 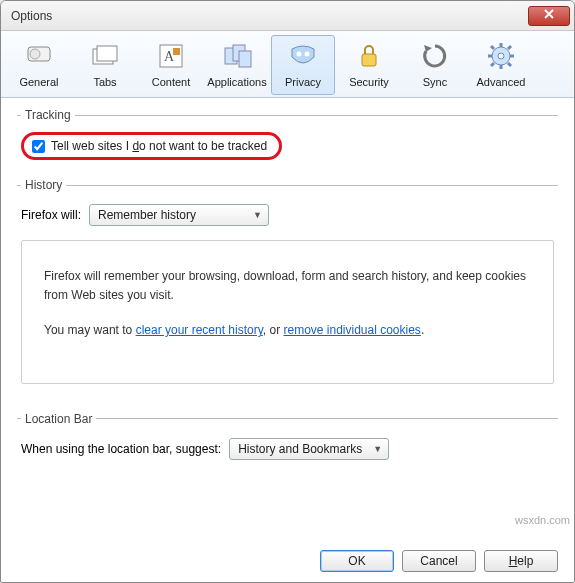 What do you see at coordinates (369, 82) in the screenshot?
I see `tab-label: Security` at bounding box center [369, 82].